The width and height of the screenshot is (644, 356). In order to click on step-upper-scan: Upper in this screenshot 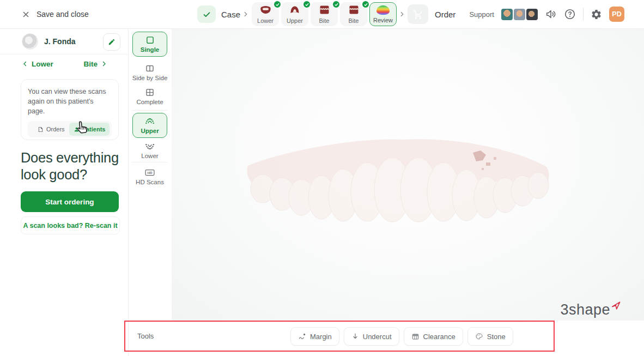, I will do `click(295, 14)`.